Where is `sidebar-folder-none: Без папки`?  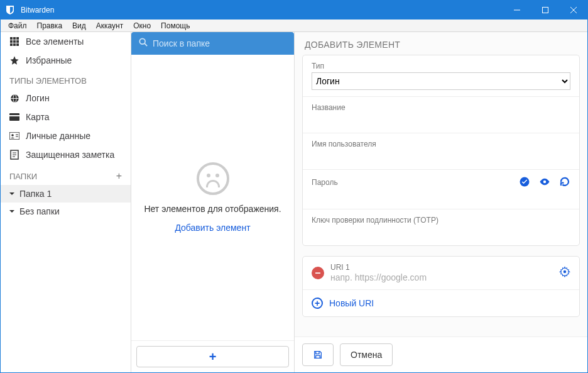 sidebar-folder-none: Без папки is located at coordinates (65, 211).